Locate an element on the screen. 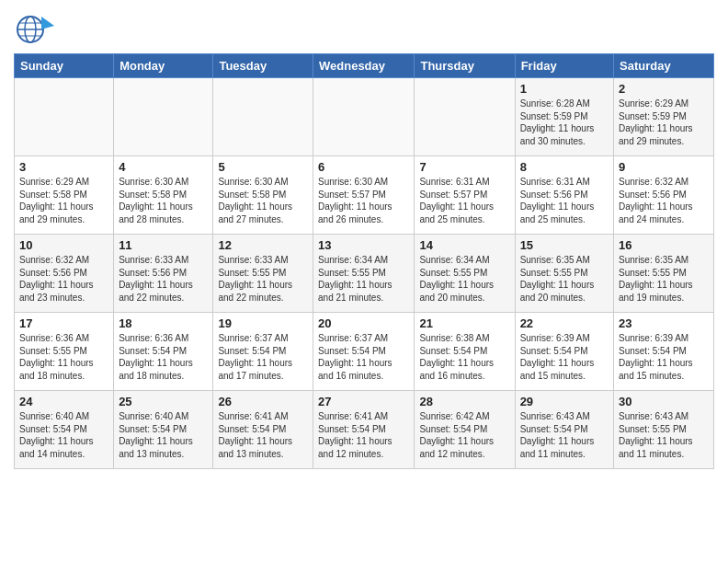 The height and width of the screenshot is (563, 728). day-number: 30 is located at coordinates (664, 401).